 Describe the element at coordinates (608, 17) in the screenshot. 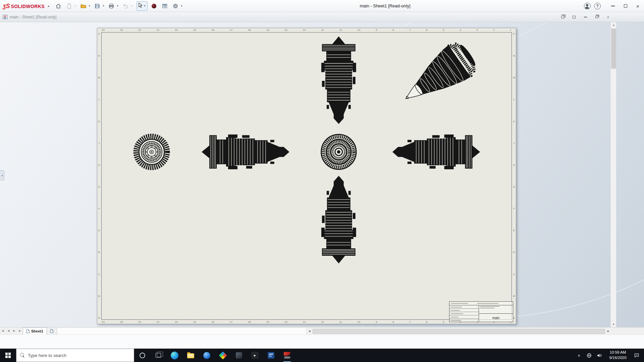

I see `doc-close-button: ×` at that location.